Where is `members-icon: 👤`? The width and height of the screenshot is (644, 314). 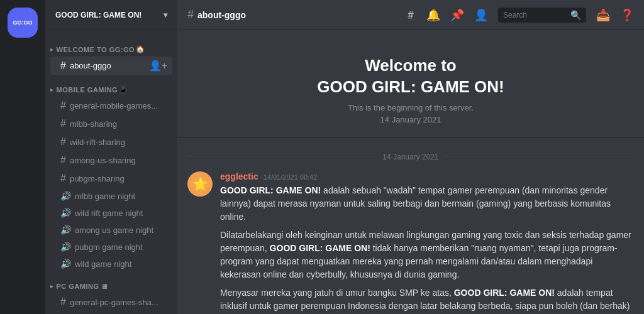
members-icon: 👤 is located at coordinates (481, 15).